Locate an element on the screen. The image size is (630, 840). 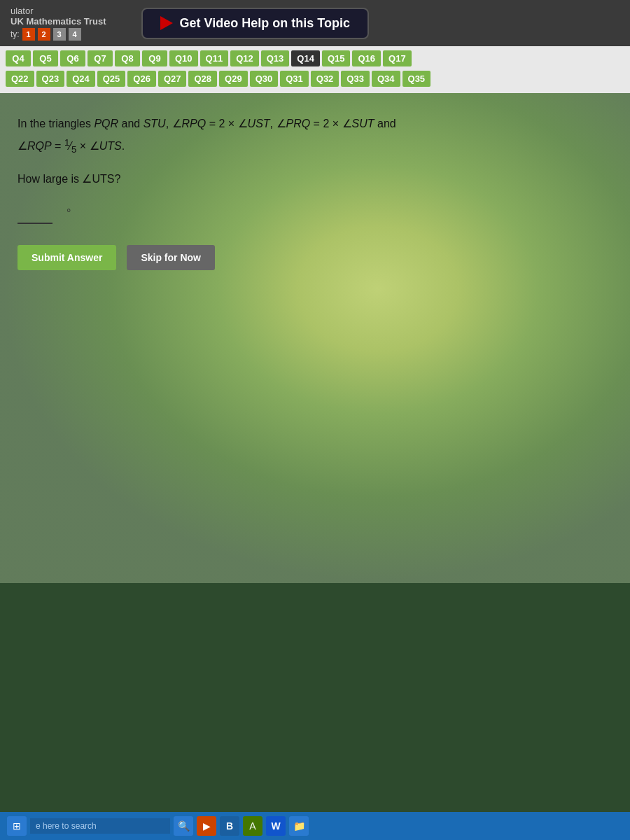
q-btn-q5: Q5 is located at coordinates (46, 59).